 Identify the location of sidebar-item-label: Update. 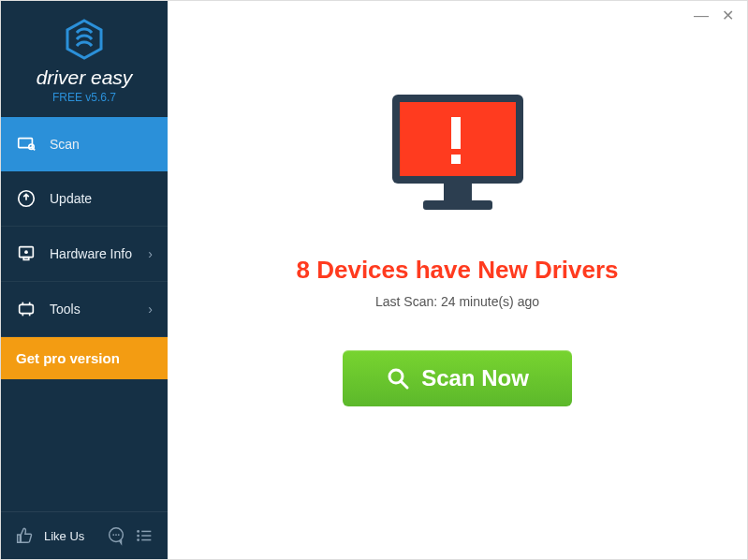
(71, 199).